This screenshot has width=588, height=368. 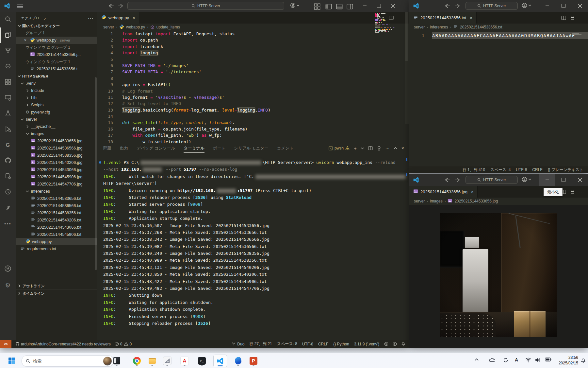 I want to click on activity-item-copilot, so click(x=8, y=67).